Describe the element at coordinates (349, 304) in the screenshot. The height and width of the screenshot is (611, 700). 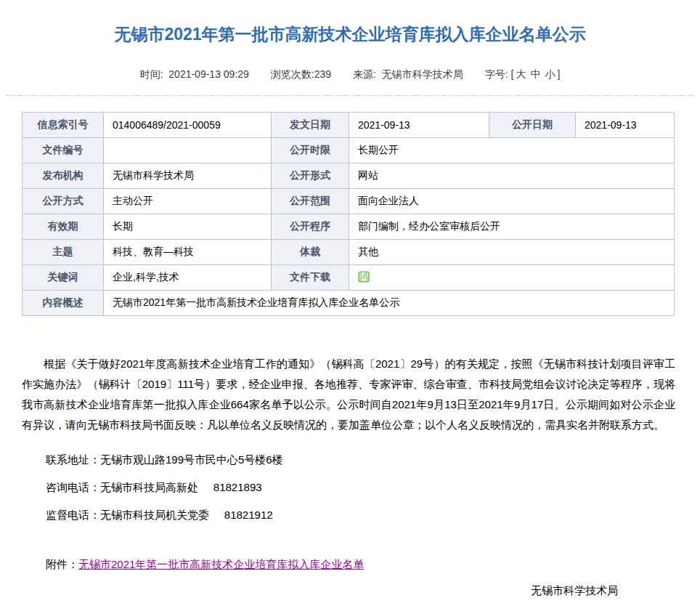
I see `table-row: 内容概述 无锡市2021年第一批市高新技术企业培育库拟入库企业名单公示` at that location.